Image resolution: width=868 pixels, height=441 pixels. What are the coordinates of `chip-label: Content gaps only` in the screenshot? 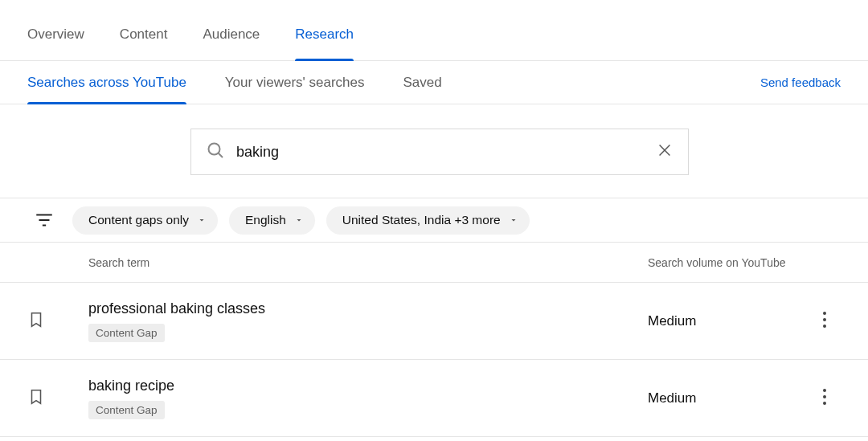 It's located at (138, 220).